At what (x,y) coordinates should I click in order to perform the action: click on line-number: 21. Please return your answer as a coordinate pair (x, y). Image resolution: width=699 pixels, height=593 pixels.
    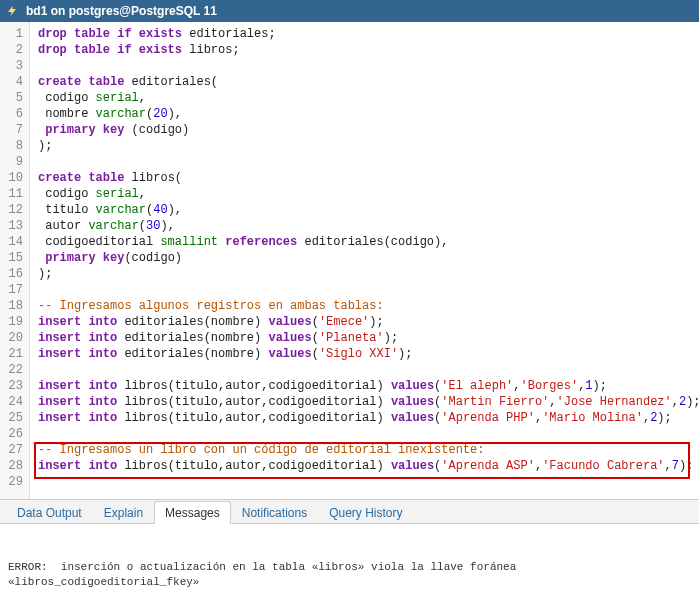
    Looking at the image, I should click on (14, 354).